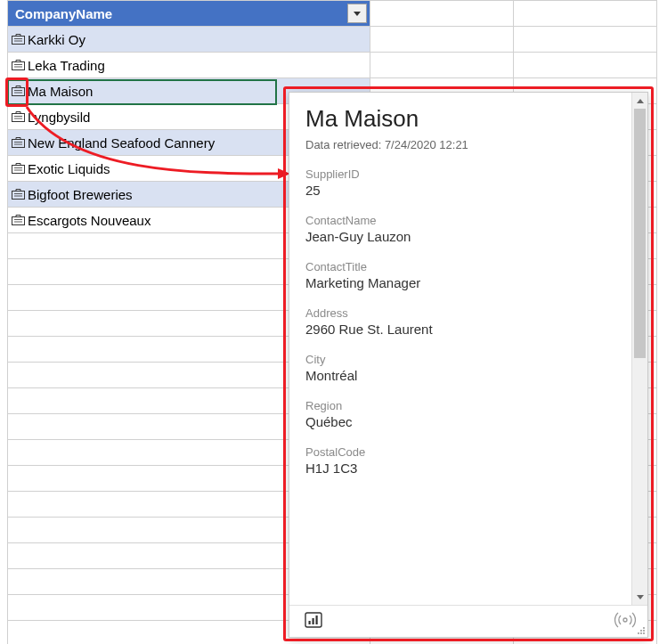  I want to click on field-value: 25, so click(468, 191).